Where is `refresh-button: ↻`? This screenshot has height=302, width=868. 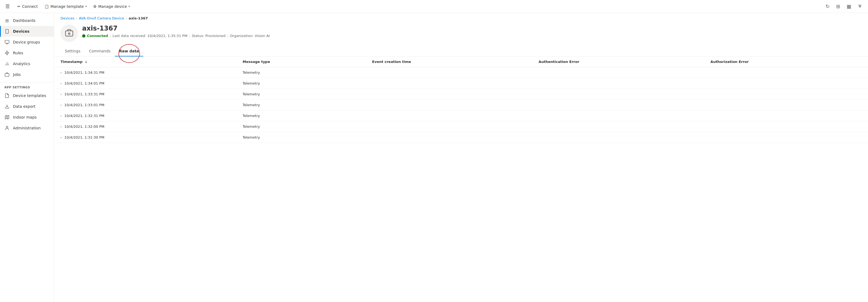
refresh-button: ↻ is located at coordinates (828, 6).